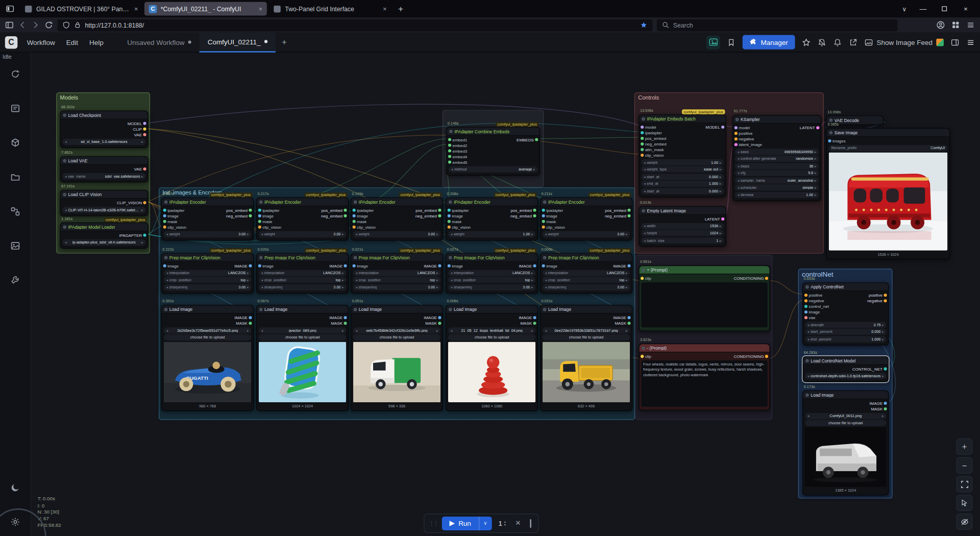  Describe the element at coordinates (845, 314) in the screenshot. I see `node-apply-controlnet: 0.653sApply ControlNetpositivenegativeco…` at that location.